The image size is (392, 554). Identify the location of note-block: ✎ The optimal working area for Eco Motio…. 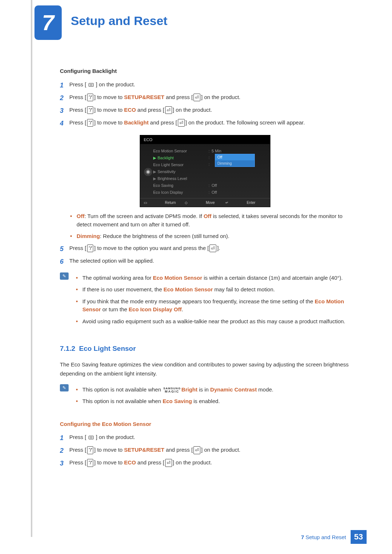
(205, 302).